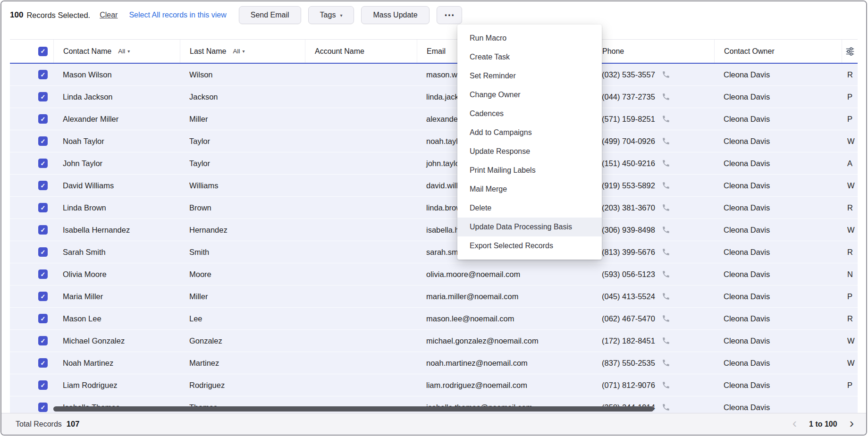  I want to click on table-row: ✓ Liam Rodriguez Rodriguez liam.rodrigue…, so click(434, 385).